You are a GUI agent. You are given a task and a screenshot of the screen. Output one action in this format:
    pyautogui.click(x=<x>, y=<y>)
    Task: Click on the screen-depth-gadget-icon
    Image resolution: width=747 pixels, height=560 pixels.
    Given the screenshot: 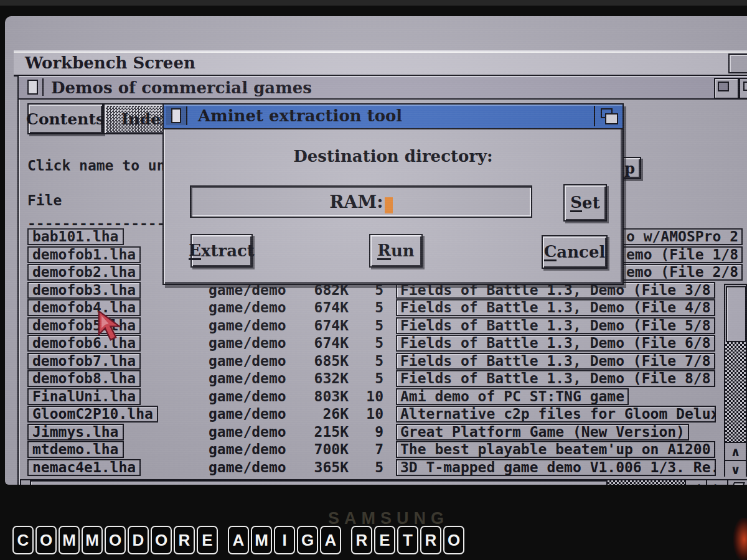 What is the action you would take?
    pyautogui.click(x=738, y=63)
    